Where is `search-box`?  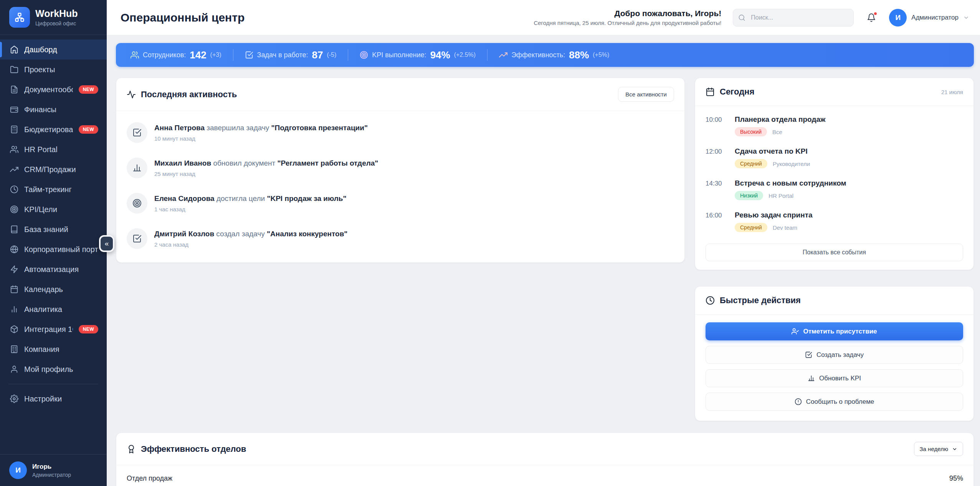
search-box is located at coordinates (793, 18).